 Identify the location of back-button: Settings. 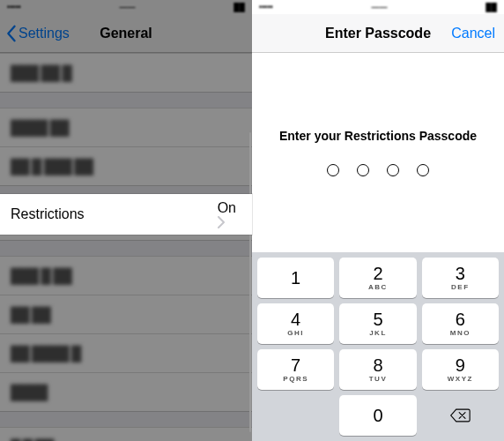
(37, 34).